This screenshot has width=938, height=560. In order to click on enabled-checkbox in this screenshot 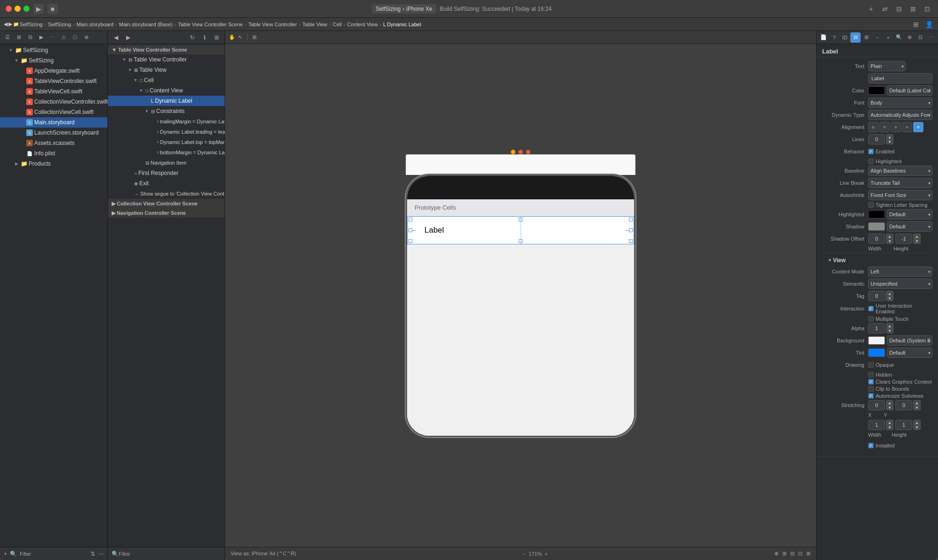, I will do `click(871, 151)`.